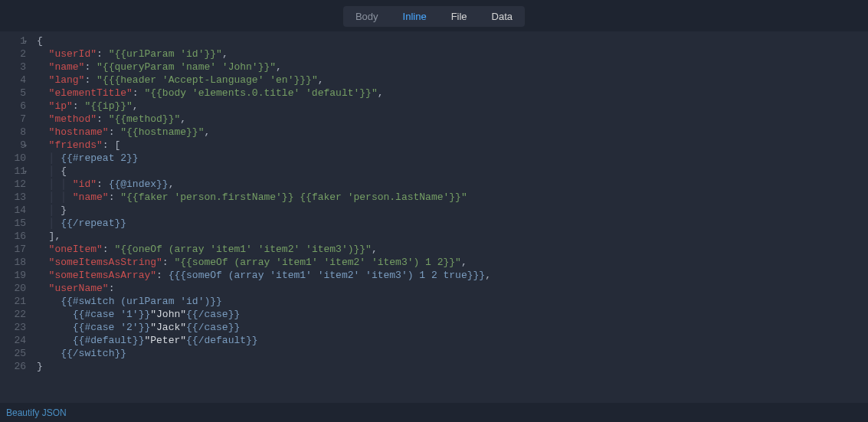 The width and height of the screenshot is (868, 422). I want to click on line-number: 5, so click(13, 93).